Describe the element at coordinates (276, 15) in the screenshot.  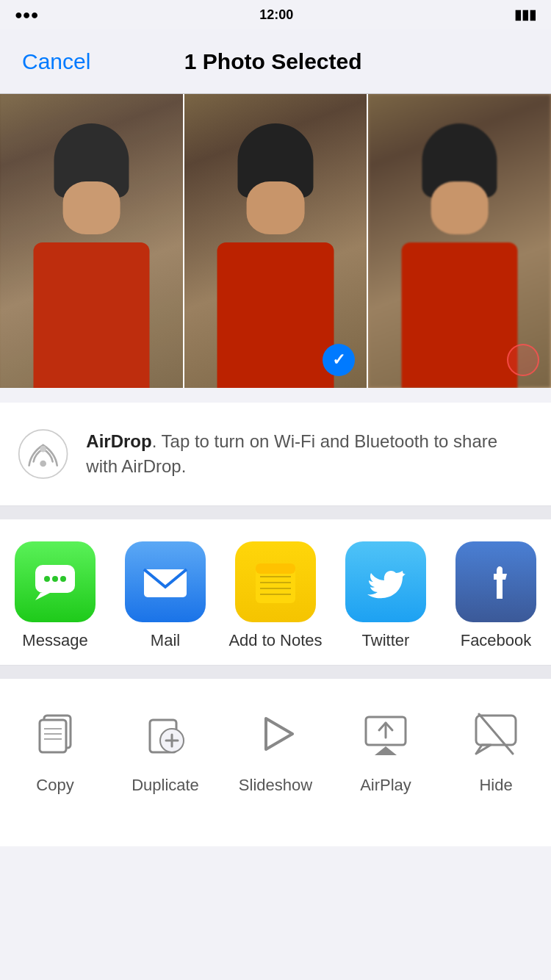
I see `status-bar: ●●● 12:00 ▮▮▮` at that location.